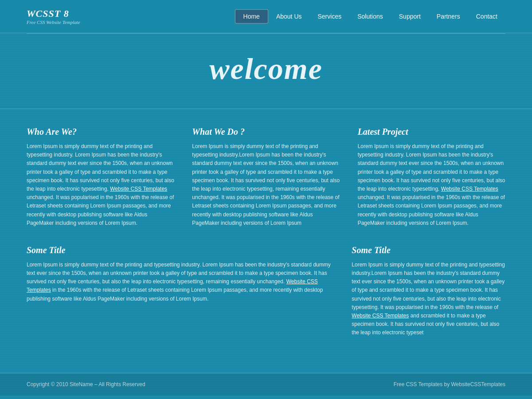 This screenshot has width=532, height=399. What do you see at coordinates (450, 384) in the screenshot?
I see `footer-credits: Free CSS Templates by WebsiteCSSTemplate…` at bounding box center [450, 384].